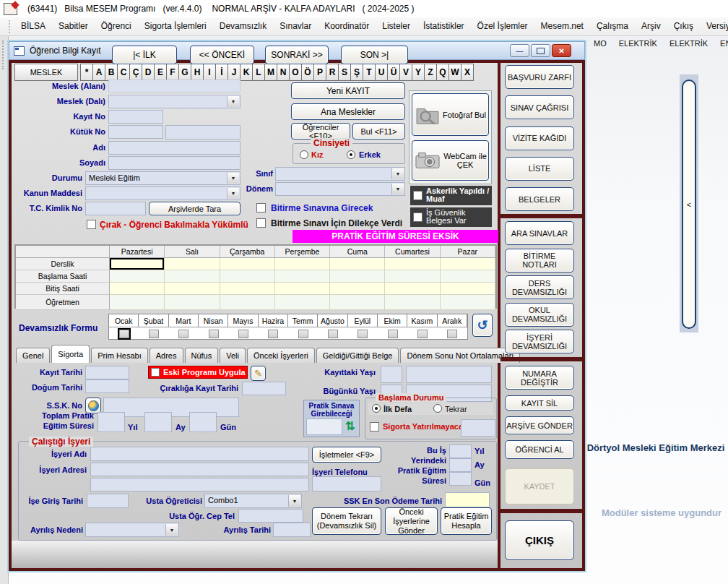 The height and width of the screenshot is (584, 728). Describe the element at coordinates (259, 373) in the screenshot. I see `edit-pencil-button: ✎` at that location.